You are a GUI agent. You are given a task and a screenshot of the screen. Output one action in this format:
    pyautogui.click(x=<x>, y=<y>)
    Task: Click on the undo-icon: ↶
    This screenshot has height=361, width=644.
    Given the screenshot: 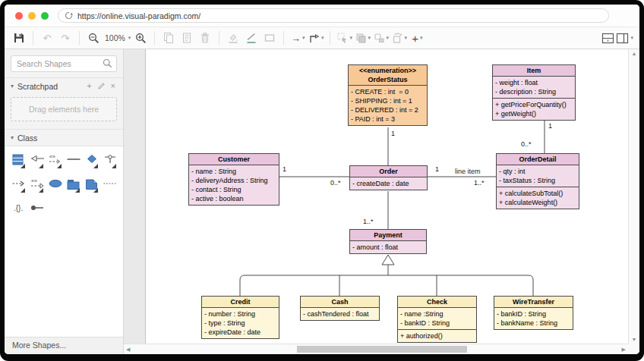 What is the action you would take?
    pyautogui.click(x=47, y=38)
    